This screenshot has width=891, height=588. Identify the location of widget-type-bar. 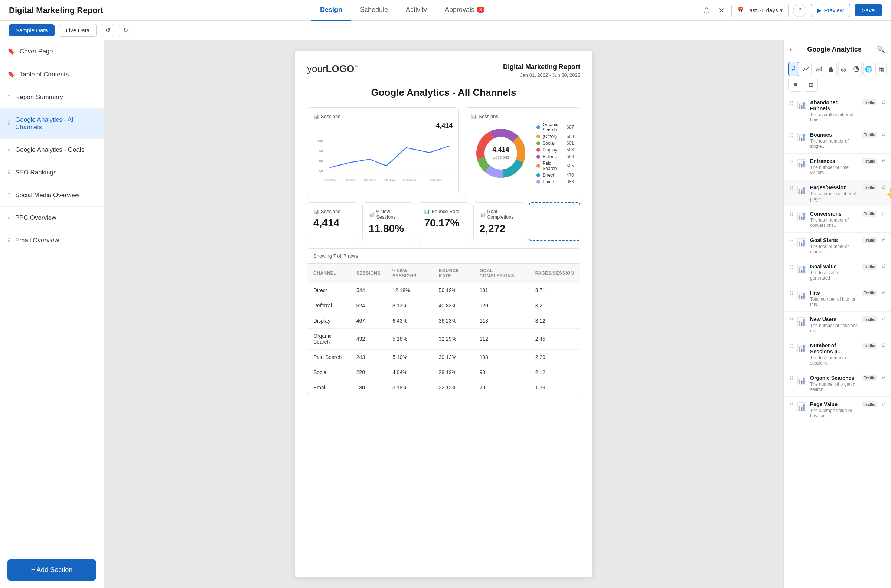
(831, 69).